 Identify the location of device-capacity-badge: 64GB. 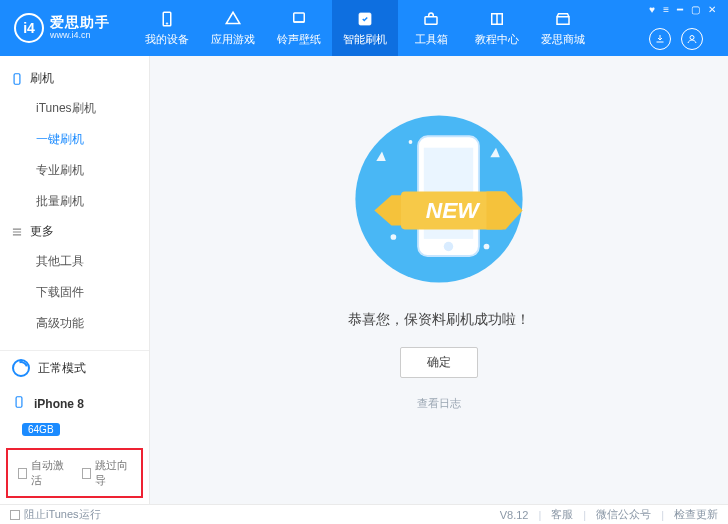
(41, 430).